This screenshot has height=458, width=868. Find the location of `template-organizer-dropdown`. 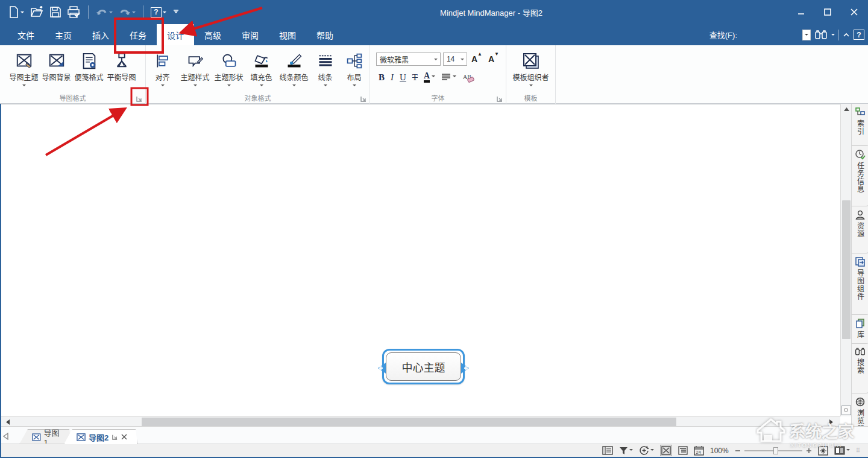

template-organizer-dropdown is located at coordinates (531, 86).